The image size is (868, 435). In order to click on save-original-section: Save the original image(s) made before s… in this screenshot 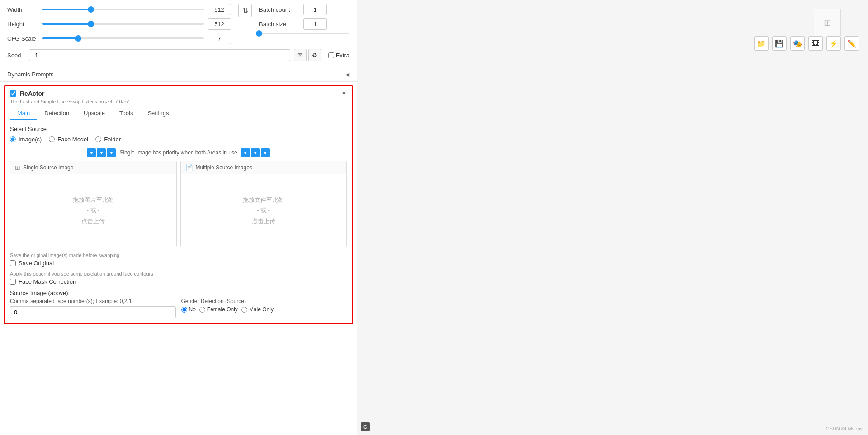, I will do `click(178, 259)`.